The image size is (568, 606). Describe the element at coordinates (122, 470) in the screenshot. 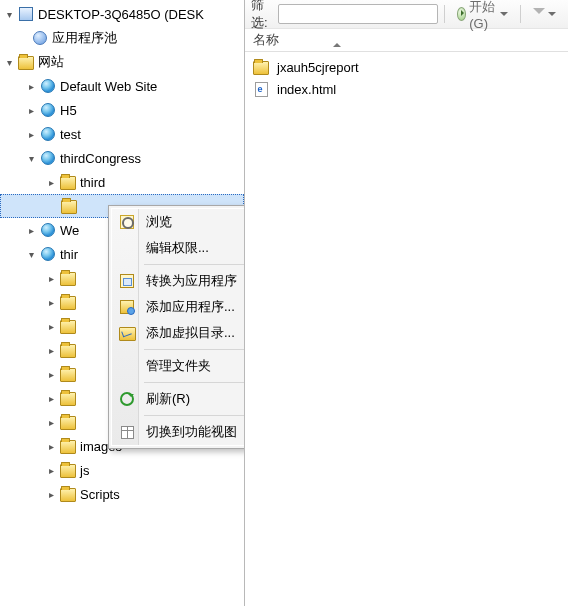

I see `tree-folder-js: ▸ js` at that location.